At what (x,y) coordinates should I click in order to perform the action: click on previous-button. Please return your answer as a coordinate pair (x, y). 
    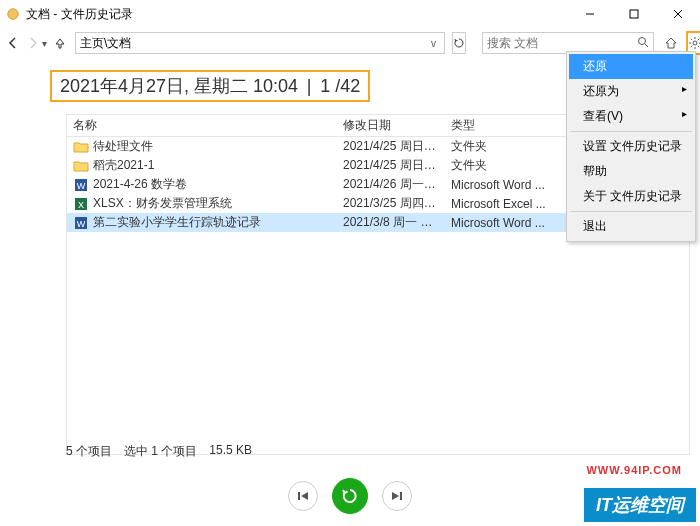
    Looking at the image, I should click on (303, 496).